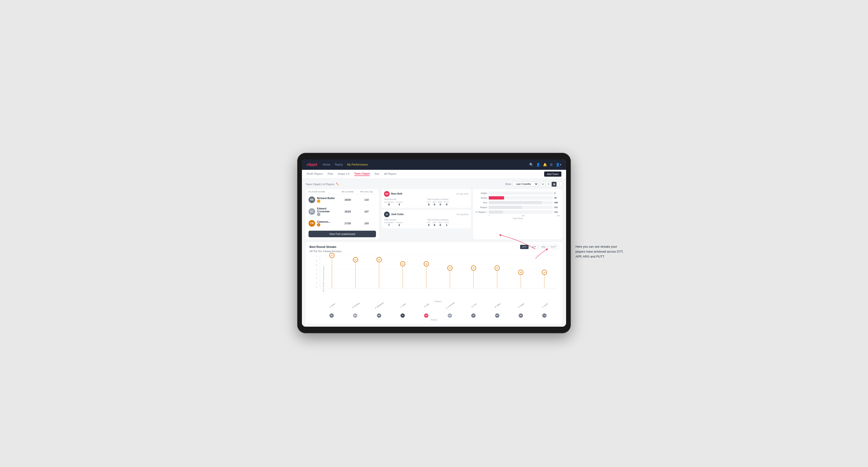 This screenshot has height=467, width=868. Describe the element at coordinates (447, 220) in the screenshot. I see `practice-activities-label: Total Practice Activities` at that location.